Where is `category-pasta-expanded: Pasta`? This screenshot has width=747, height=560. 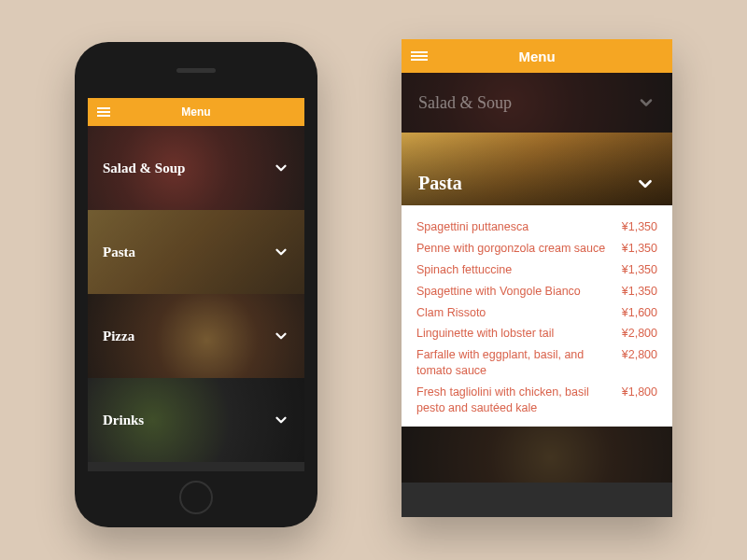
category-pasta-expanded: Pasta is located at coordinates (537, 169).